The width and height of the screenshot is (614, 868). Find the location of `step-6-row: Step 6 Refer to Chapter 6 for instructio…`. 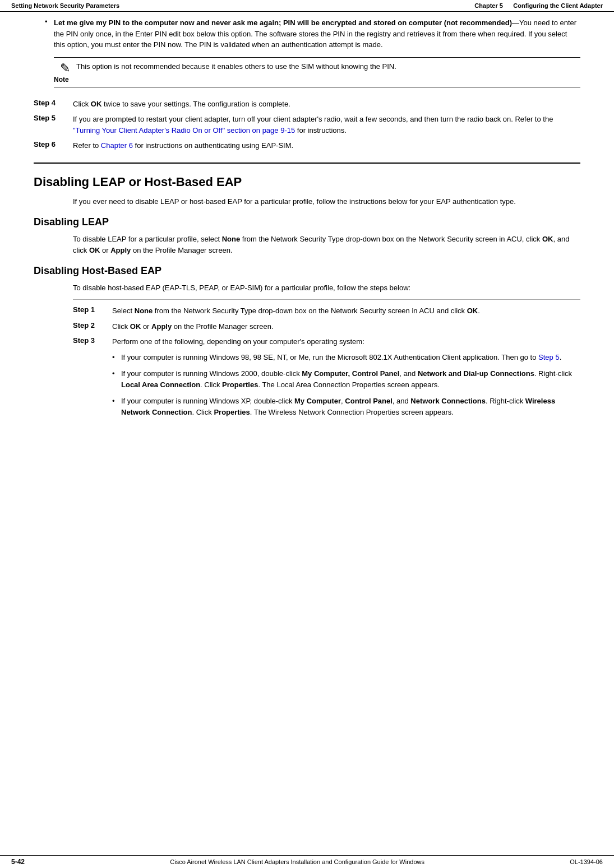

step-6-row: Step 6 Refer to Chapter 6 for instructio… is located at coordinates (307, 146).